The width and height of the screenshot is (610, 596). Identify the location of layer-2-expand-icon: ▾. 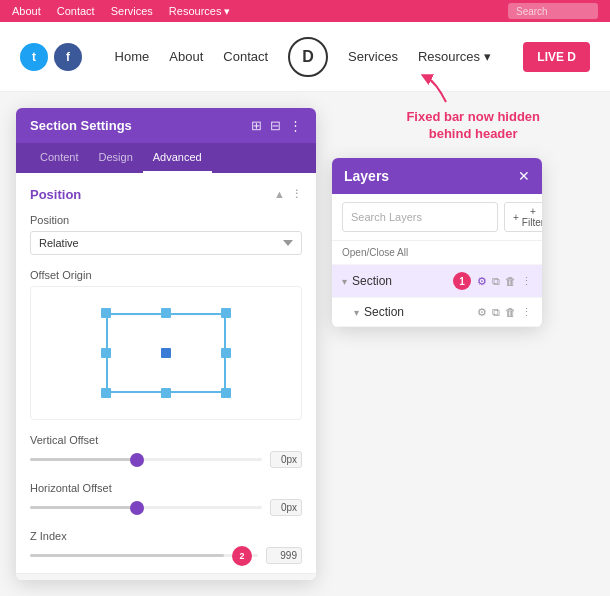
(356, 312).